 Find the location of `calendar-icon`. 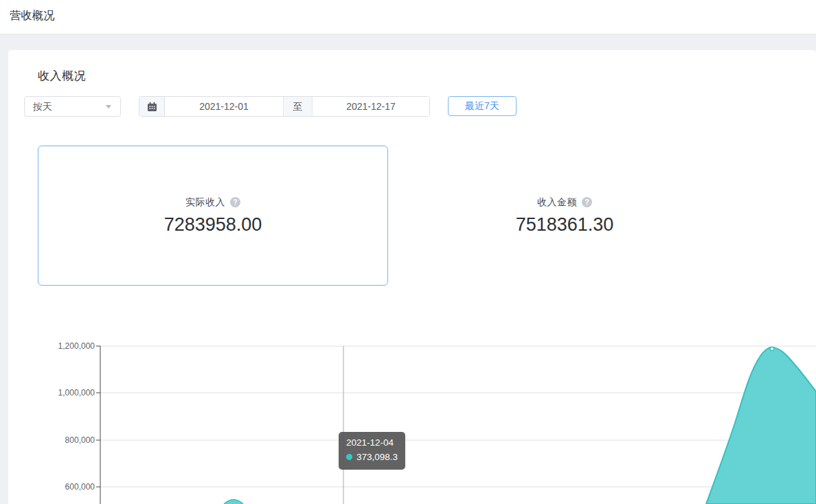

calendar-icon is located at coordinates (152, 106).